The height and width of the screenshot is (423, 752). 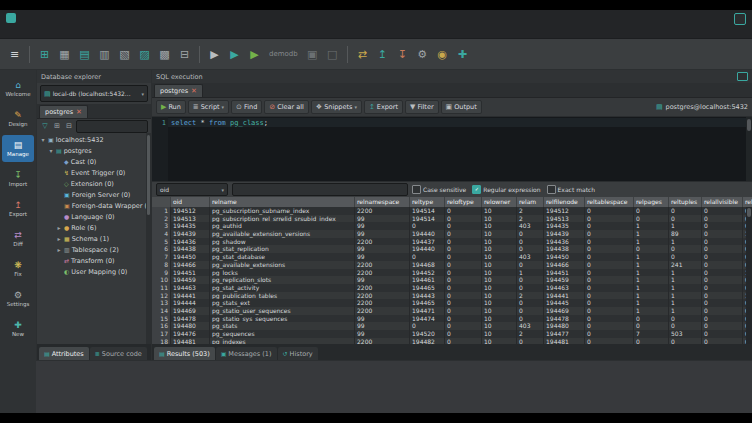 I want to click on table-row: 6194438pg_stat_replication99194440010019…, so click(x=452, y=249).